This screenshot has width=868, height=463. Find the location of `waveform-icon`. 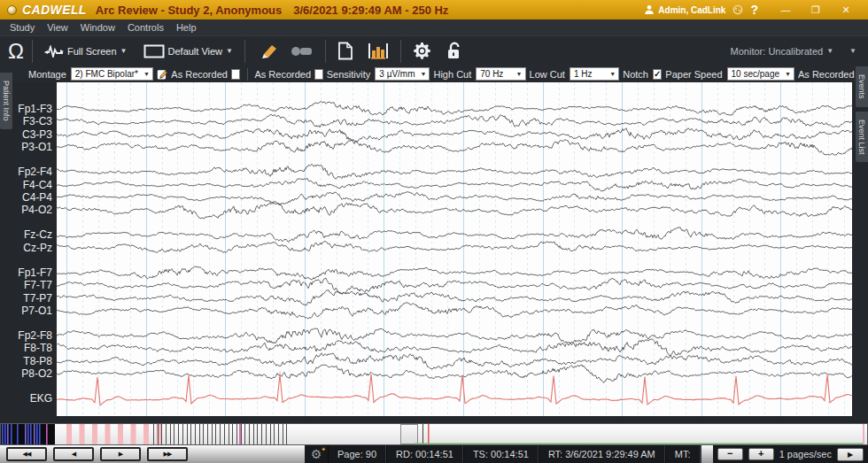

waveform-icon is located at coordinates (54, 51).